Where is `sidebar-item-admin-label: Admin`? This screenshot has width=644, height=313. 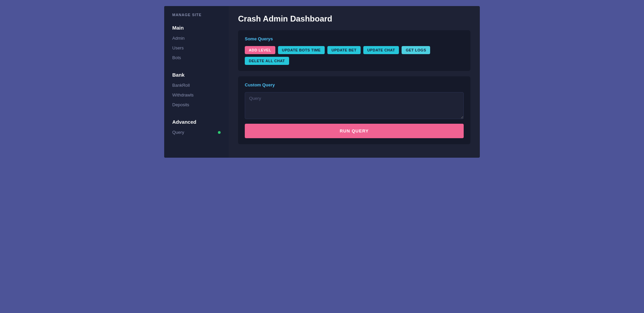 sidebar-item-admin-label: Admin is located at coordinates (179, 38).